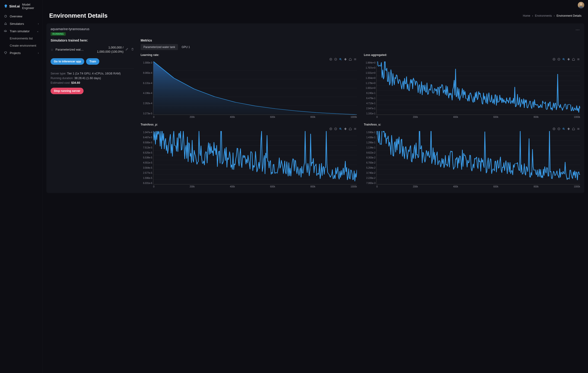 This screenshot has width=588, height=373. I want to click on chart-title: Loss aggregated:, so click(472, 55).